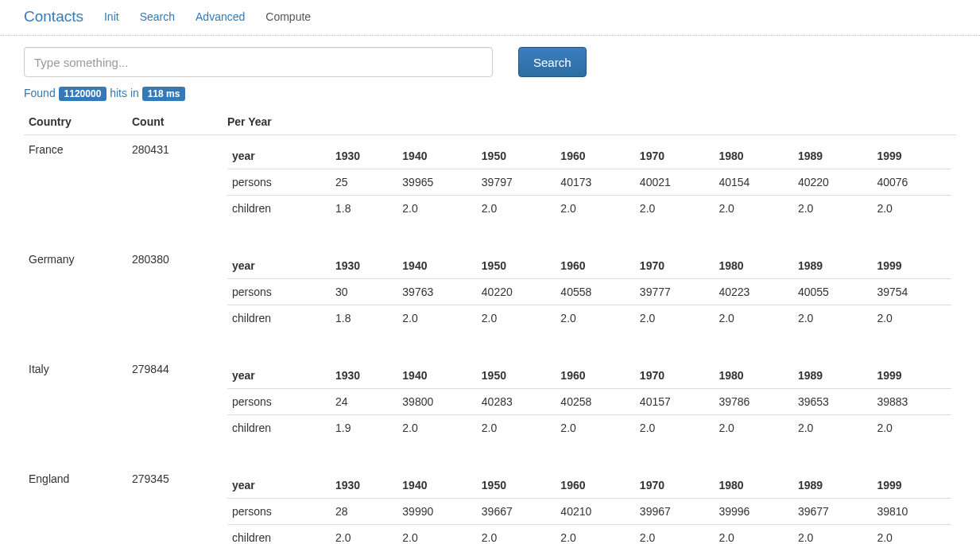  What do you see at coordinates (912, 183) in the screenshot?
I see `per-year-cell: 40076` at bounding box center [912, 183].